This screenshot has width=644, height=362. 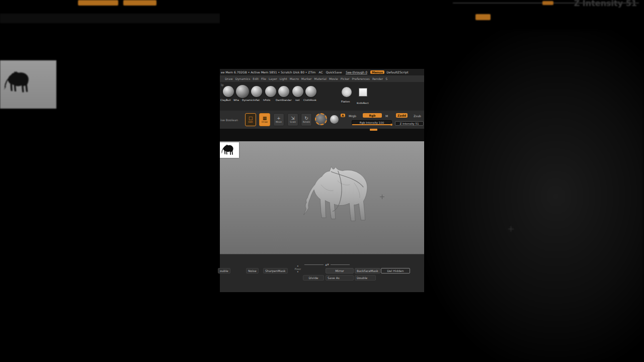 What do you see at coordinates (236, 100) in the screenshot?
I see `brush-label: Wha` at bounding box center [236, 100].